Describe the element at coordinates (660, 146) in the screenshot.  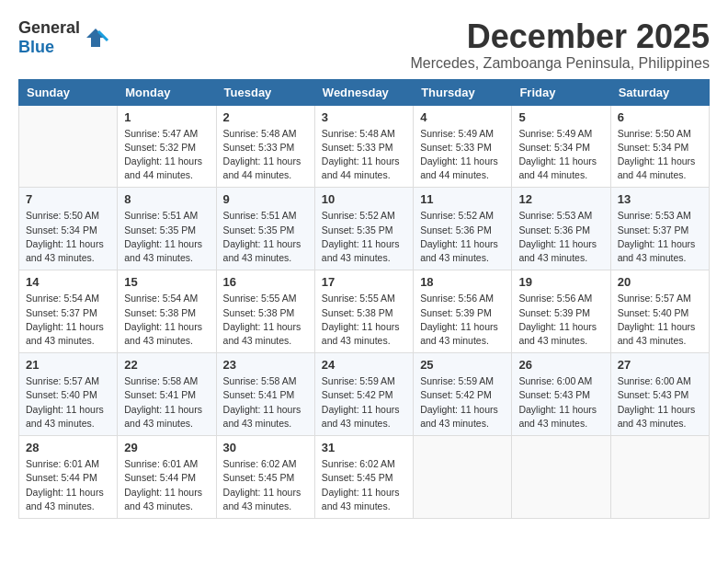
I see `calendar-cell: 6Sunrise: 5:50 AM Sunset: 5:34 PM Daylig…` at that location.